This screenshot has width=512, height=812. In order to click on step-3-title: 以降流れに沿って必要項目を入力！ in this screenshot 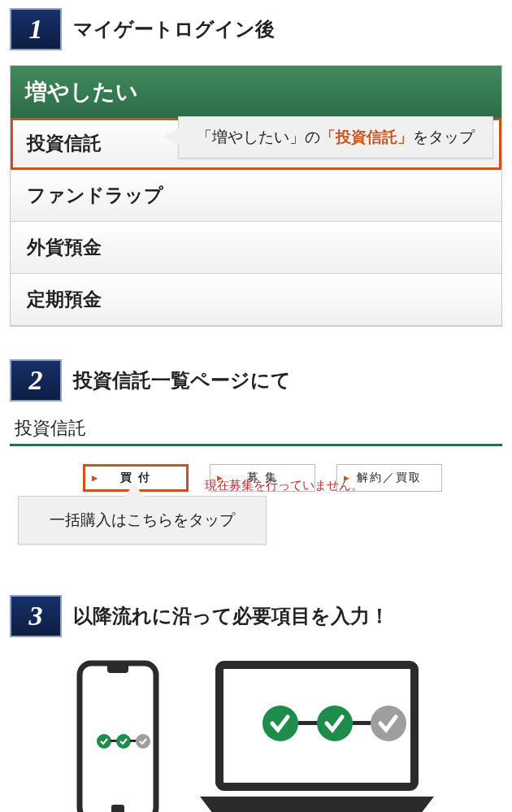, I will do `click(231, 616)`.